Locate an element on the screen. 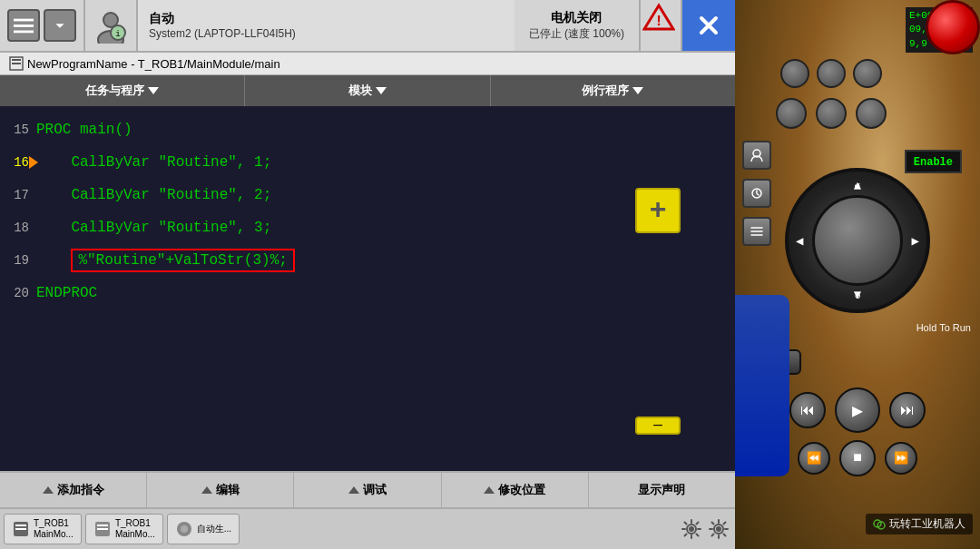 The width and height of the screenshot is (980, 549). taskbar-text-0: T_ROB1 MainMo... is located at coordinates (54, 529).